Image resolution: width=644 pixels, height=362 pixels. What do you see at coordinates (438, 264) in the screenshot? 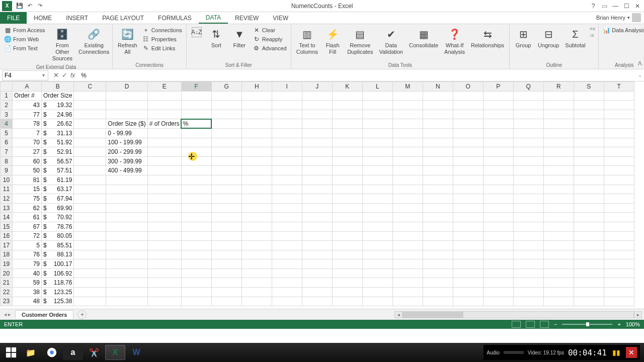
I see `cell-N19` at bounding box center [438, 264].